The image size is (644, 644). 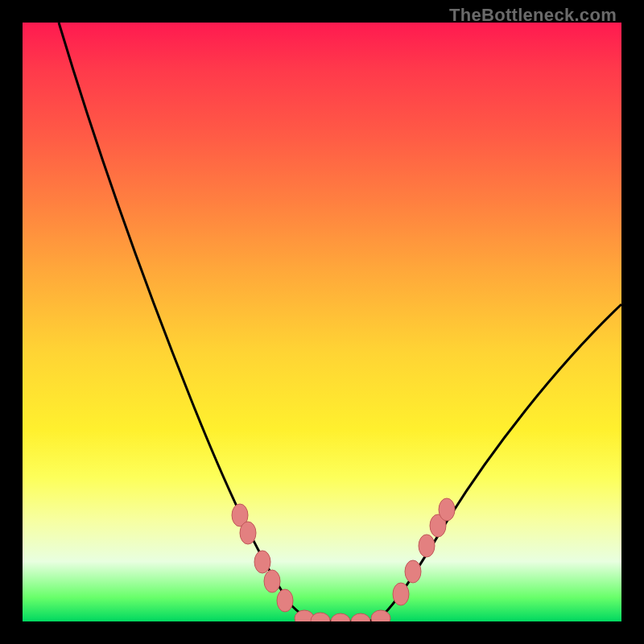 What do you see at coordinates (343, 616) in the screenshot?
I see `dot-cluster-floor` at bounding box center [343, 616].